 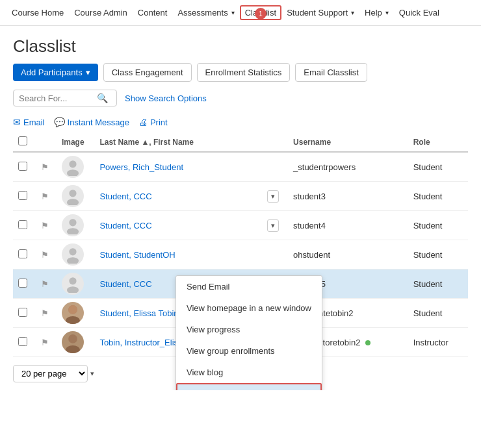 I want to click on select-all-checkbox, so click(x=23, y=141).